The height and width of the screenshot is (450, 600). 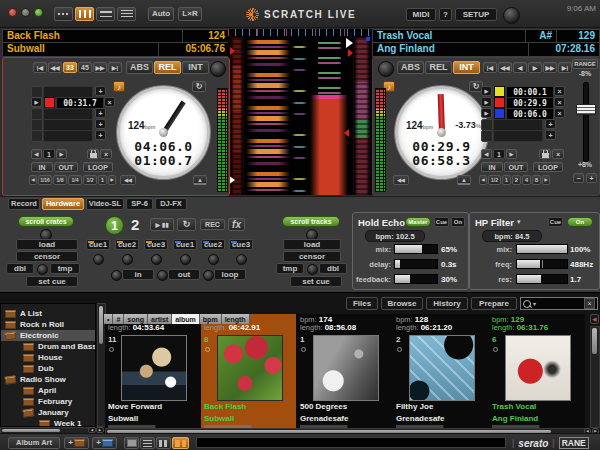 What do you see at coordinates (213, 244) in the screenshot?
I see `deck2-cue2-button: cue2` at bounding box center [213, 244].